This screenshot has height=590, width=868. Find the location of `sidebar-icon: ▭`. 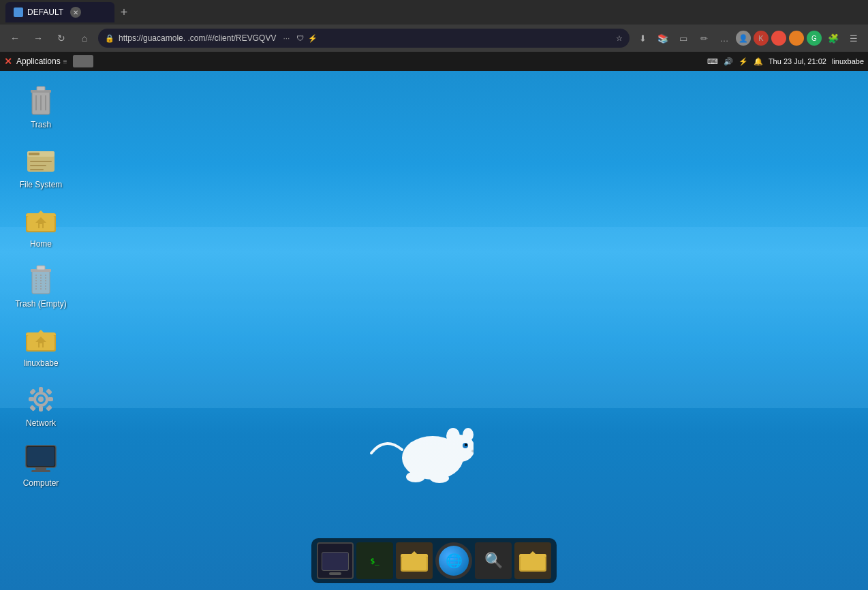

sidebar-icon: ▭ is located at coordinates (683, 38).